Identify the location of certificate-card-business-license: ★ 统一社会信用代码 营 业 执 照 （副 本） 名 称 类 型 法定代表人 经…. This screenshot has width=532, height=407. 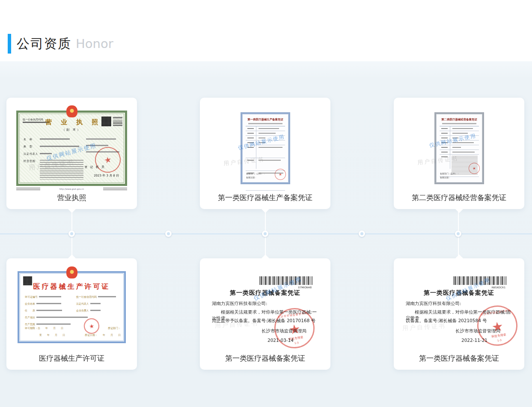
(72, 153).